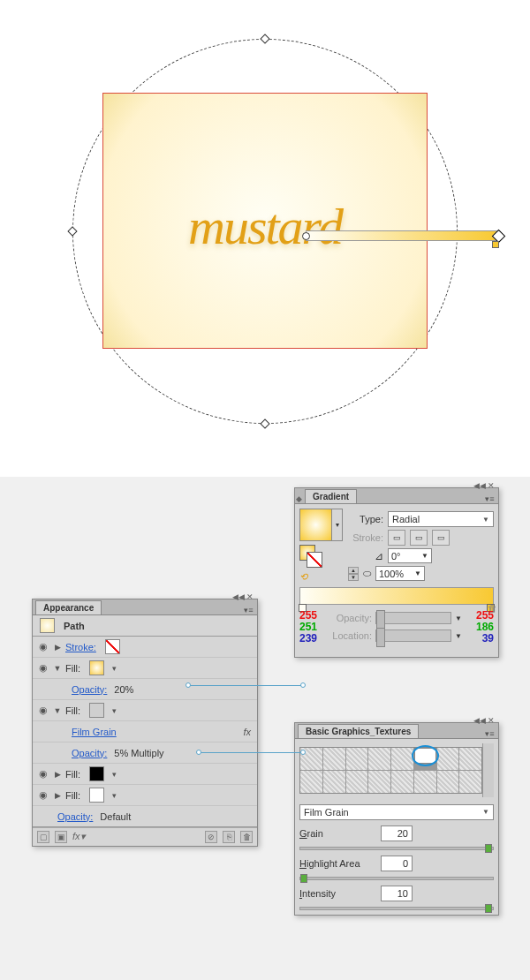 The height and width of the screenshot is (980, 530). Describe the element at coordinates (145, 711) in the screenshot. I see `appearance-fill-row-2: ◉ ▼ Fill: ▾` at that location.